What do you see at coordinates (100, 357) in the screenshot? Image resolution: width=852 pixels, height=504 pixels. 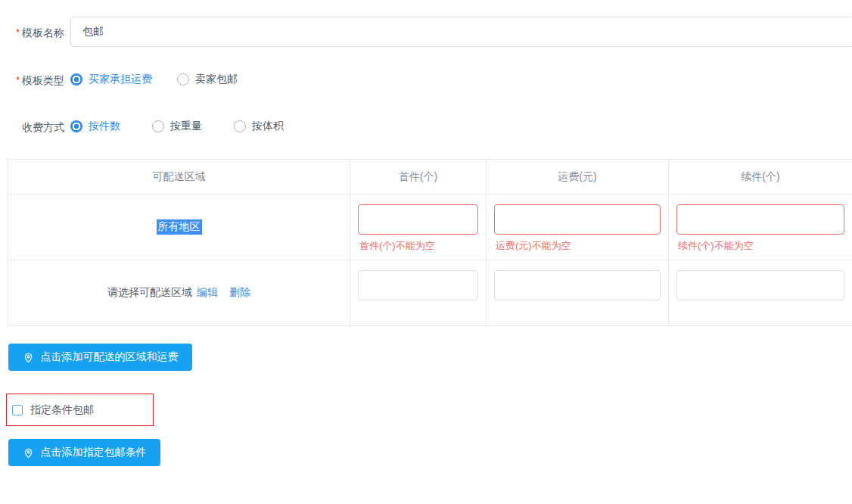 I see `add-area-fee-button: 点击添加可配送的区域和运费` at bounding box center [100, 357].